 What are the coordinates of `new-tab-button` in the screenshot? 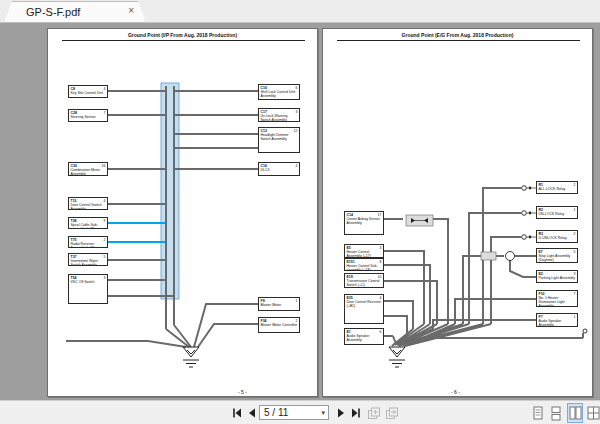 It's located at (373, 413).